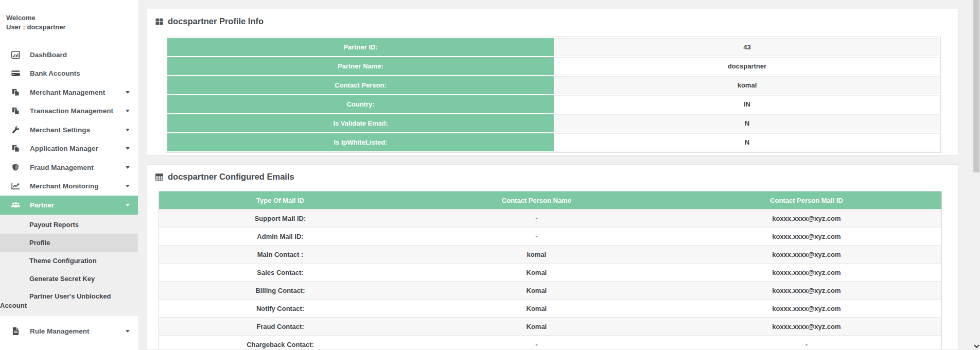 The height and width of the screenshot is (350, 980). What do you see at coordinates (15, 55) in the screenshot?
I see `dashboard-icon` at bounding box center [15, 55].